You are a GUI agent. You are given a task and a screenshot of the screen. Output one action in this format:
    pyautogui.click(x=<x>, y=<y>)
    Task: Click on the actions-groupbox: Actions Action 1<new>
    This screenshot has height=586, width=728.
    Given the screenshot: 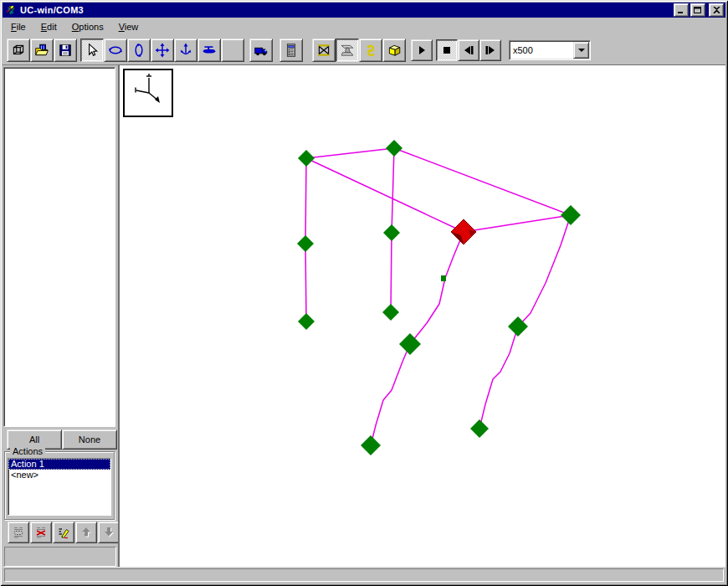 What is the action you would take?
    pyautogui.click(x=59, y=486)
    